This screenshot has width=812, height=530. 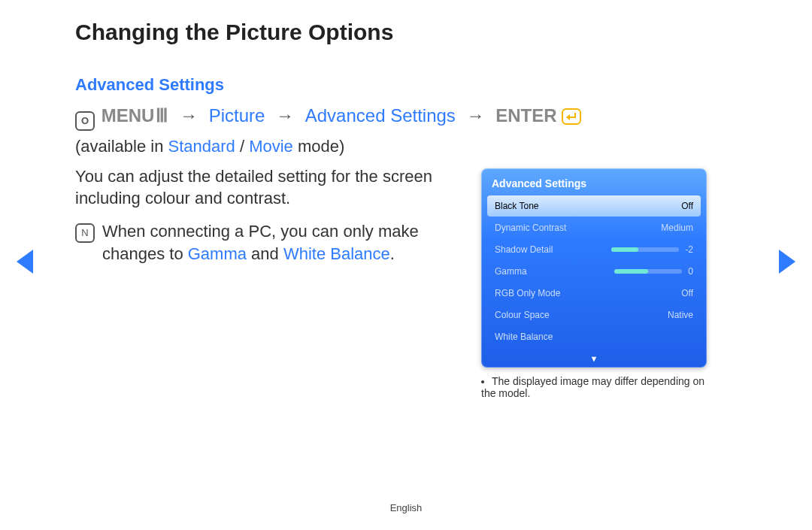 I want to click on section-heading: Advanced Settings, so click(x=406, y=85).